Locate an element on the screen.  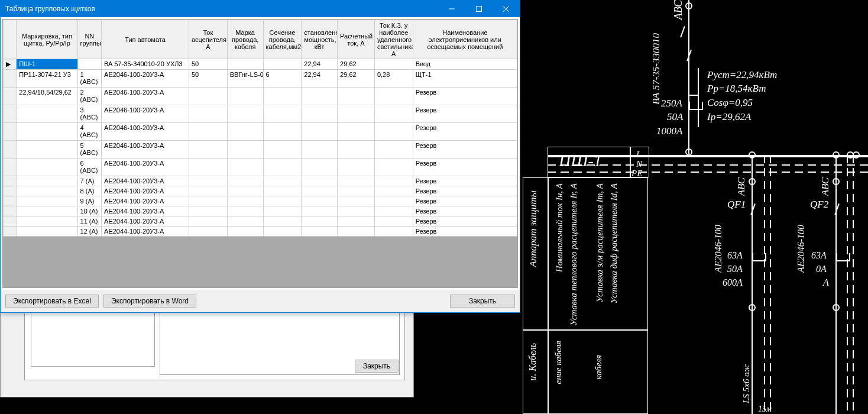
row-header: ▶ is located at coordinates (10, 64).